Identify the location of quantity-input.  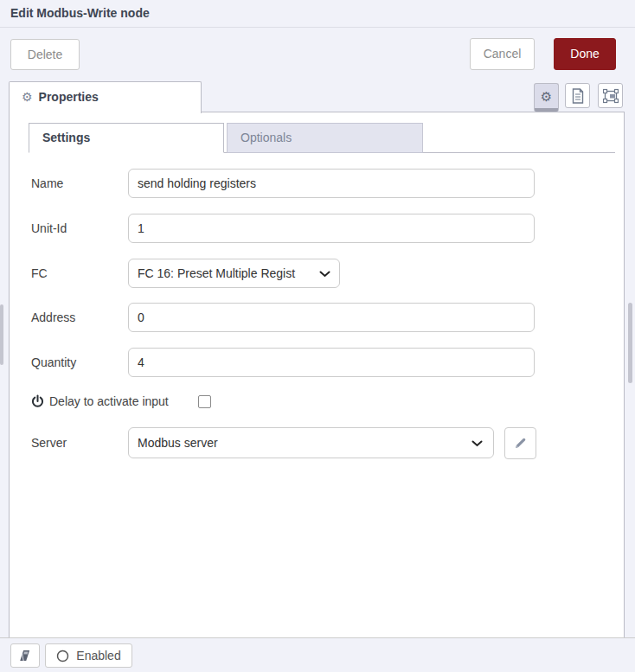
(331, 362).